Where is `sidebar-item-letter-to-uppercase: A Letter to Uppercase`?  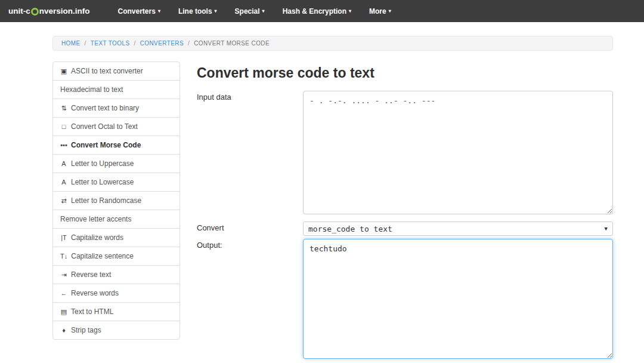
sidebar-item-letter-to-uppercase: A Letter to Uppercase is located at coordinates (116, 164).